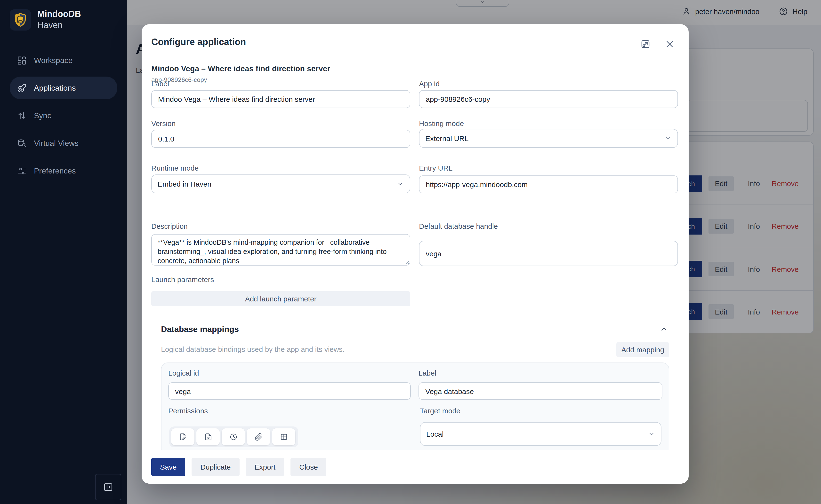 This screenshot has width=821, height=504. Describe the element at coordinates (442, 123) in the screenshot. I see `hosting-mode-field-label: Hosting mode` at that location.